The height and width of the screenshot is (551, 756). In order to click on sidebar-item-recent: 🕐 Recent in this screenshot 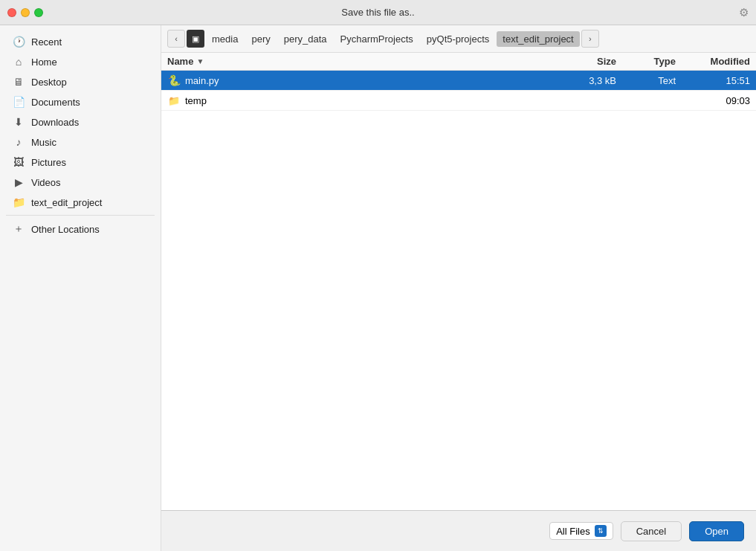, I will do `click(80, 42)`.